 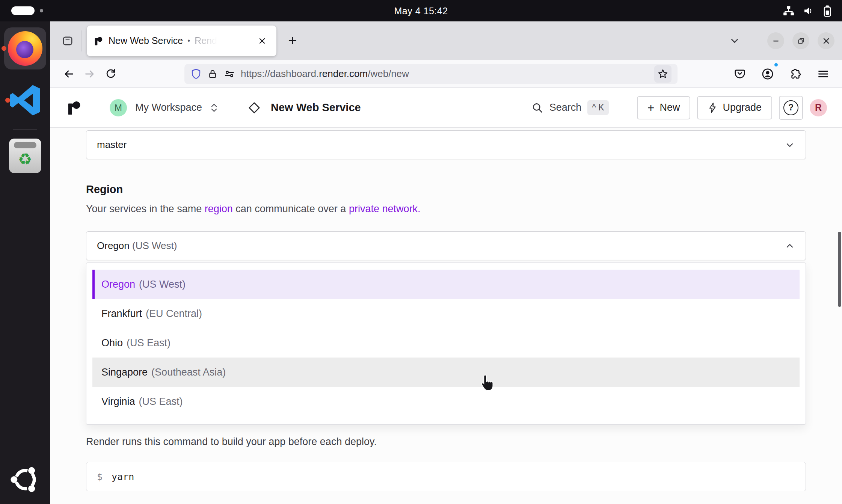 I want to click on tracking-shield-icon, so click(x=196, y=74).